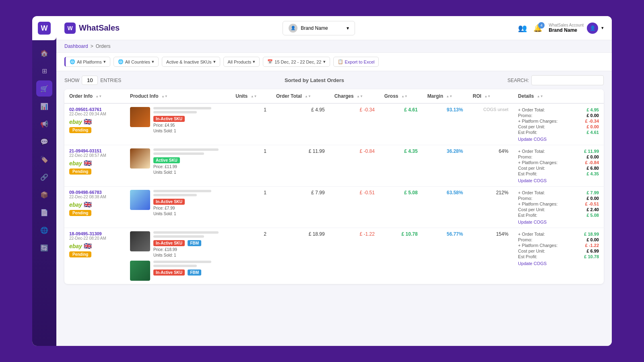  Describe the element at coordinates (319, 28) in the screenshot. I see `header-center: 👤 Brand Name ▾` at that location.